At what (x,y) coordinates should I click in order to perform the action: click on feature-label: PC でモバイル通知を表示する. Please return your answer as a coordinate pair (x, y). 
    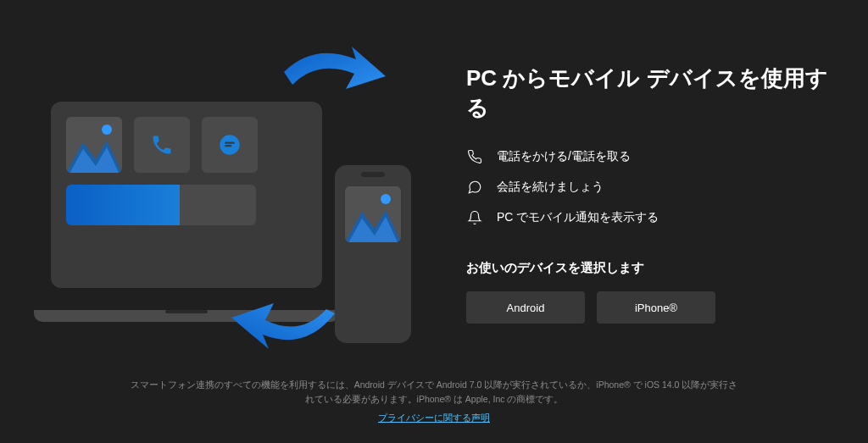
    Looking at the image, I should click on (578, 218).